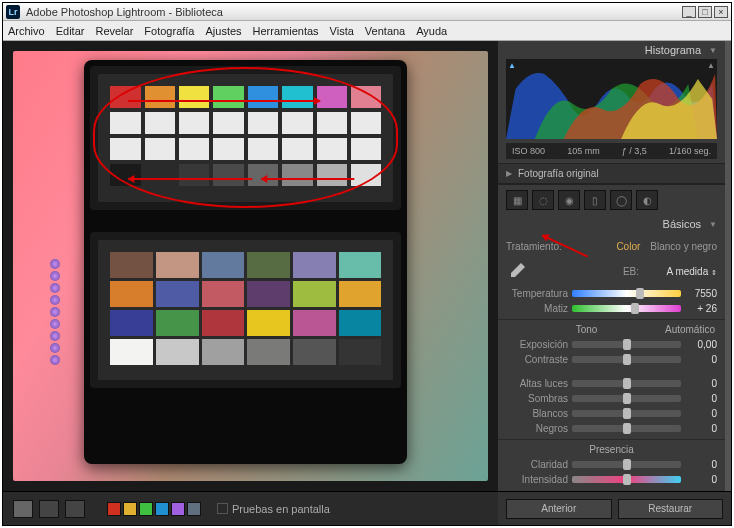 This screenshot has height=528, width=734. Describe the element at coordinates (626, 398) in the screenshot. I see `shadows-slider` at that location.